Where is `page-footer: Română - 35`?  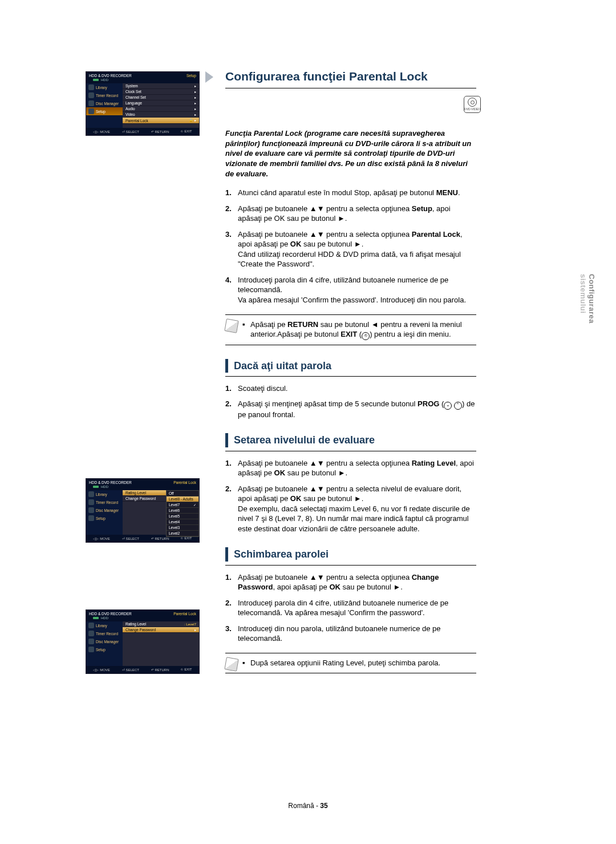
page-footer: Română - 35 is located at coordinates (308, 806).